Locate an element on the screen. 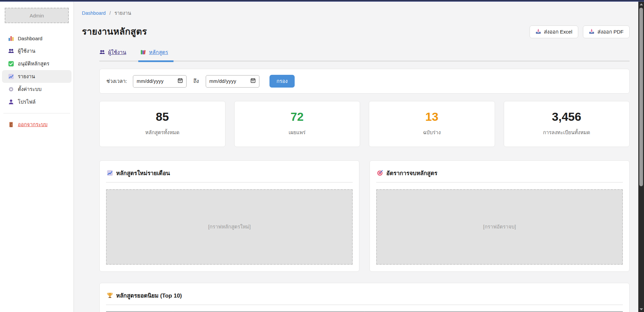 The width and height of the screenshot is (644, 312). panel-header: อัตราการจบหลักสูตร is located at coordinates (499, 174).